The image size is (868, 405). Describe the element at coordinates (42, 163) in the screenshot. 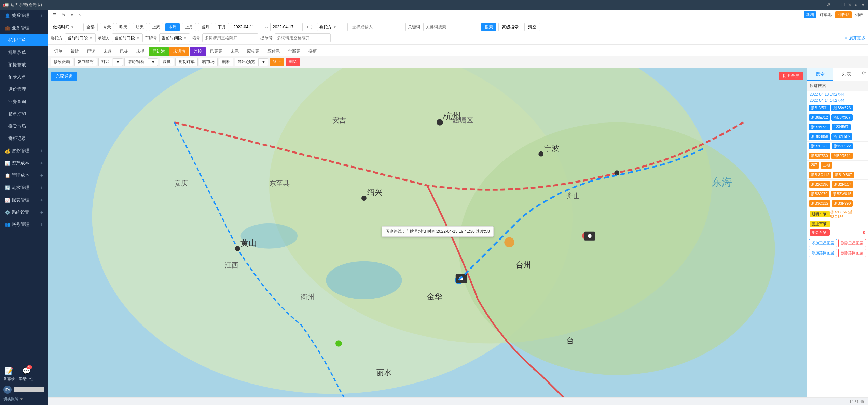

I see `sidebar-plus-assets: +` at that location.